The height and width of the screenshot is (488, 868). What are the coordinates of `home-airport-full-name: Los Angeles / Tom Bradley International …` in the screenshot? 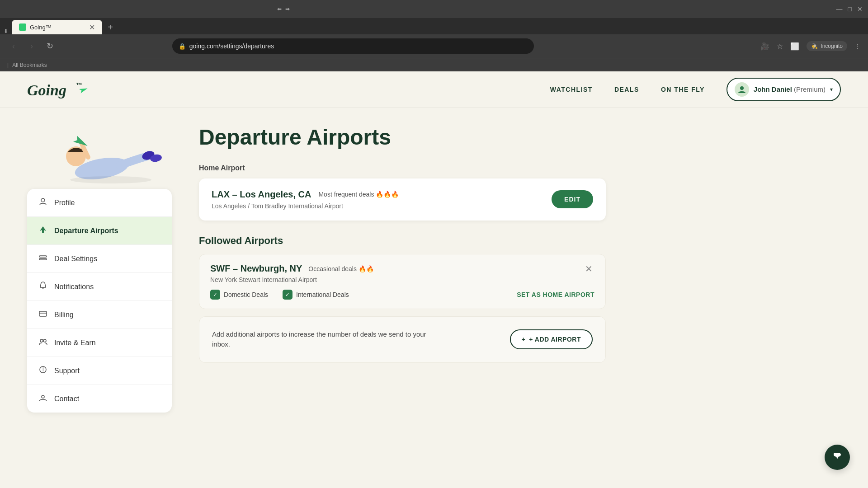 It's located at (305, 206).